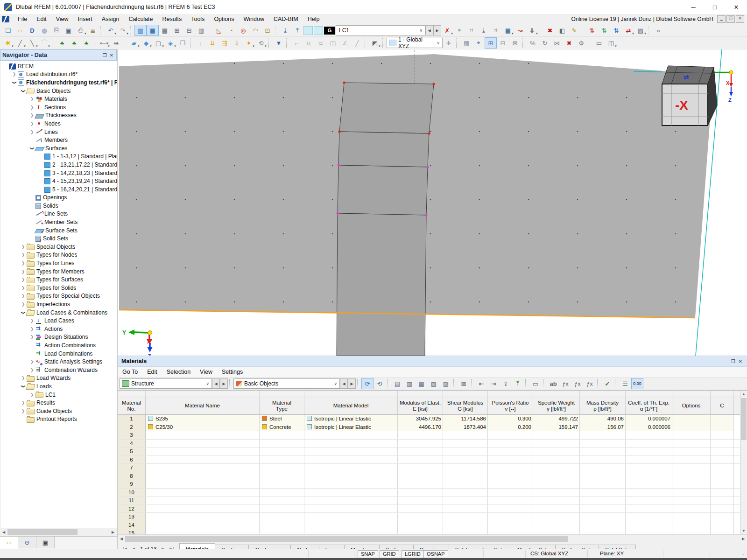  What do you see at coordinates (429, 427) in the screenshot?
I see `table-row: 2C25/30ConcreteIsotropic | Linear Elasti…` at bounding box center [429, 427].